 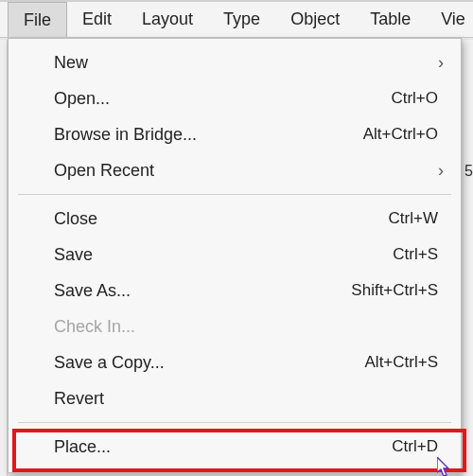 What do you see at coordinates (449, 19) in the screenshot?
I see `menubar-item-view: Vie` at bounding box center [449, 19].